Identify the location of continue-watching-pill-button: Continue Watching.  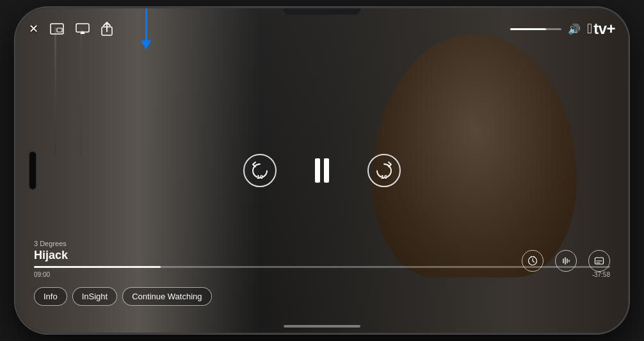
(166, 296).